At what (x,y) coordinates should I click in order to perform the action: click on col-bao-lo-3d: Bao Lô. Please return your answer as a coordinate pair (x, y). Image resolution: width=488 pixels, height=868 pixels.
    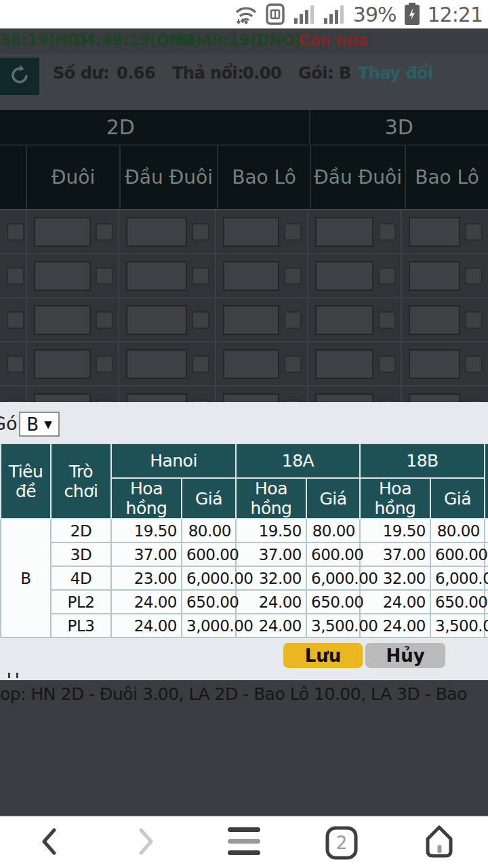
    Looking at the image, I should click on (446, 178).